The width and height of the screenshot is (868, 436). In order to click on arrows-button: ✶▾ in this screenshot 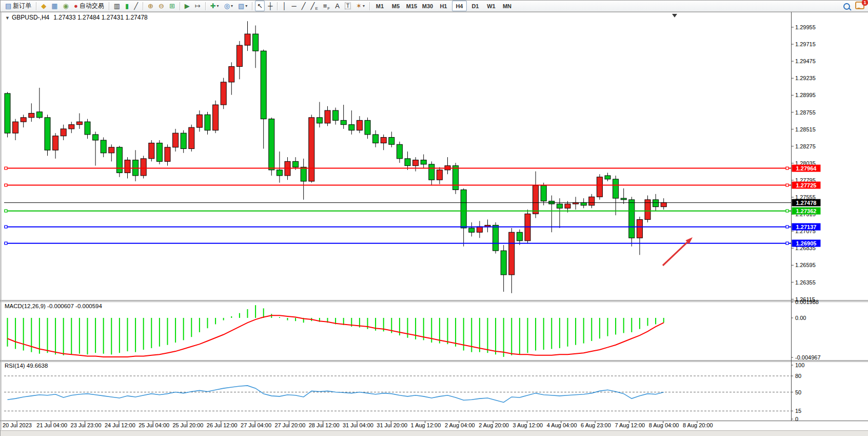, I will do `click(360, 6)`.